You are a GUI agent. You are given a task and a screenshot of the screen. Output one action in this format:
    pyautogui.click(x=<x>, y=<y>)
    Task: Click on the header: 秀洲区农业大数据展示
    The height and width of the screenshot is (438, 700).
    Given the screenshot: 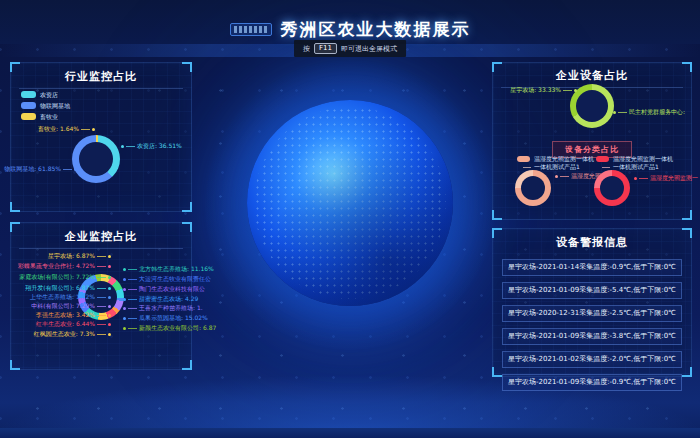 What is the action you would take?
    pyautogui.click(x=350, y=30)
    